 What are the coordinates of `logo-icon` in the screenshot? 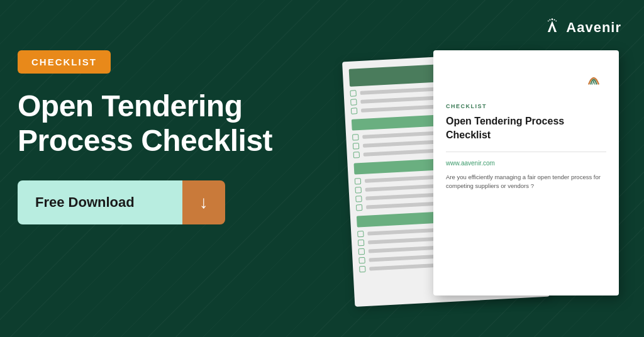 It's located at (552, 28).